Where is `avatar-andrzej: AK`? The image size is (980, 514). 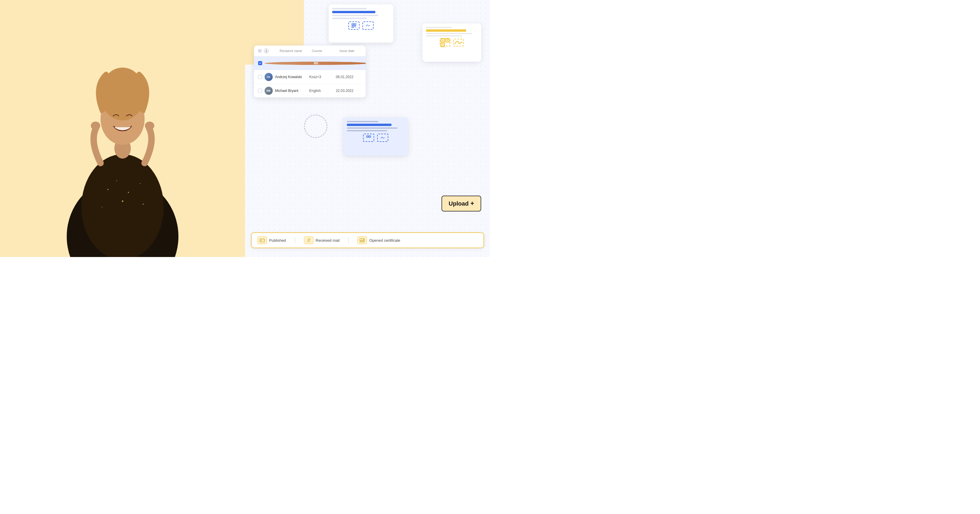 avatar-andrzej: AK is located at coordinates (269, 77).